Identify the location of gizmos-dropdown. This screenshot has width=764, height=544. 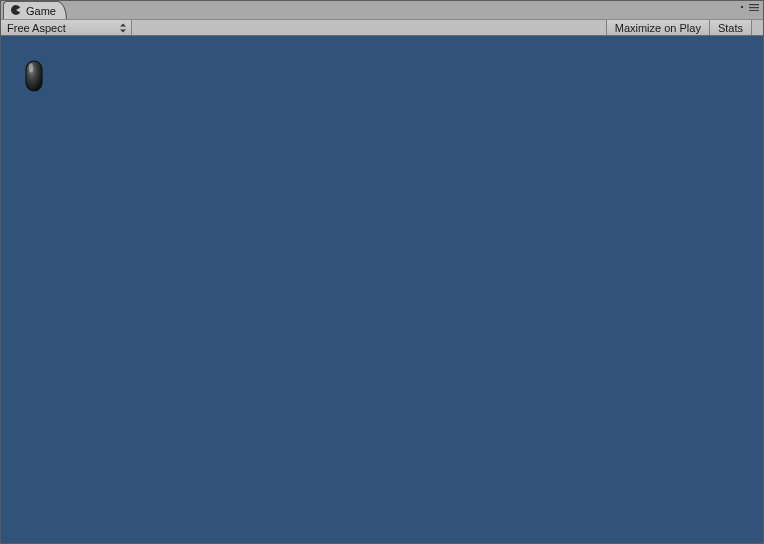
(757, 28).